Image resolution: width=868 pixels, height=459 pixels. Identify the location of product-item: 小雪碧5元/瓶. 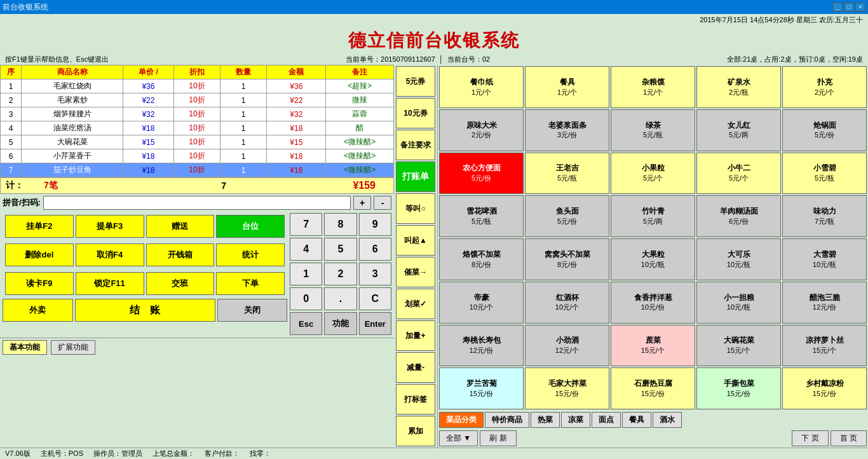
(825, 174).